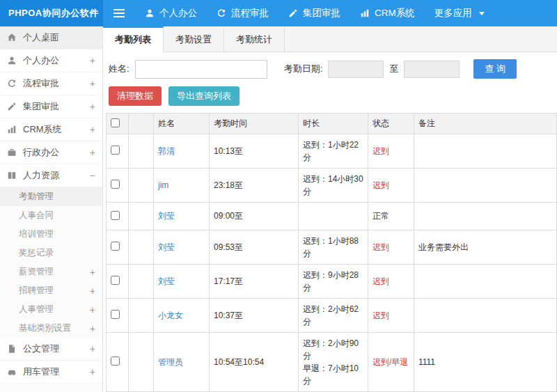  What do you see at coordinates (391, 124) in the screenshot?
I see `column-header: 状态` at bounding box center [391, 124].